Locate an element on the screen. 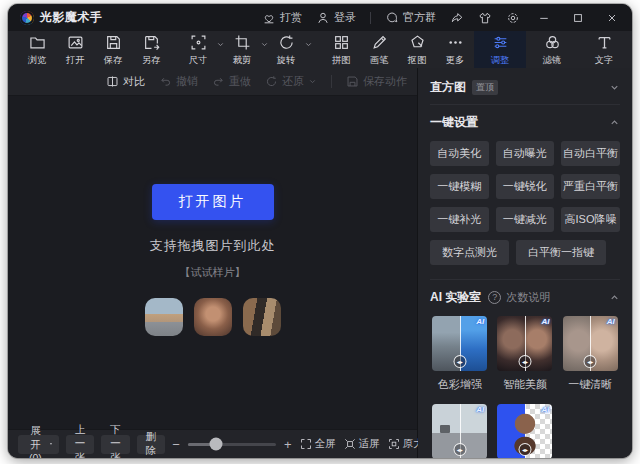 This screenshot has height=464, width=640. toolbar-rotate: 旋转 is located at coordinates (290, 50).